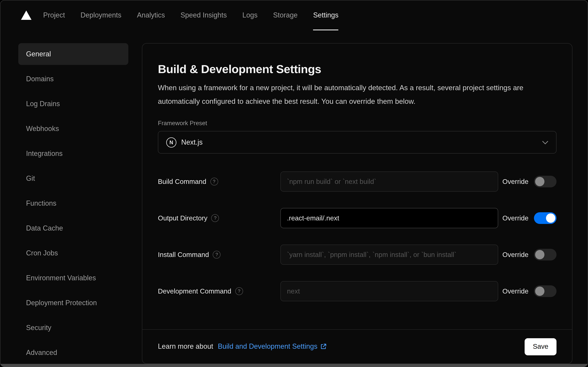  I want to click on install-command-override-toggle, so click(545, 255).